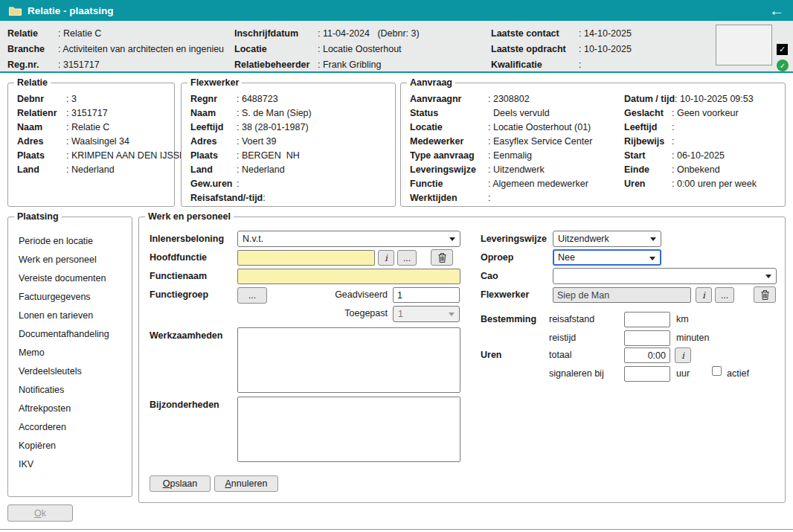 This screenshot has width=793, height=532. What do you see at coordinates (442, 257) in the screenshot?
I see `hoofdfunctie-delete-button` at bounding box center [442, 257].